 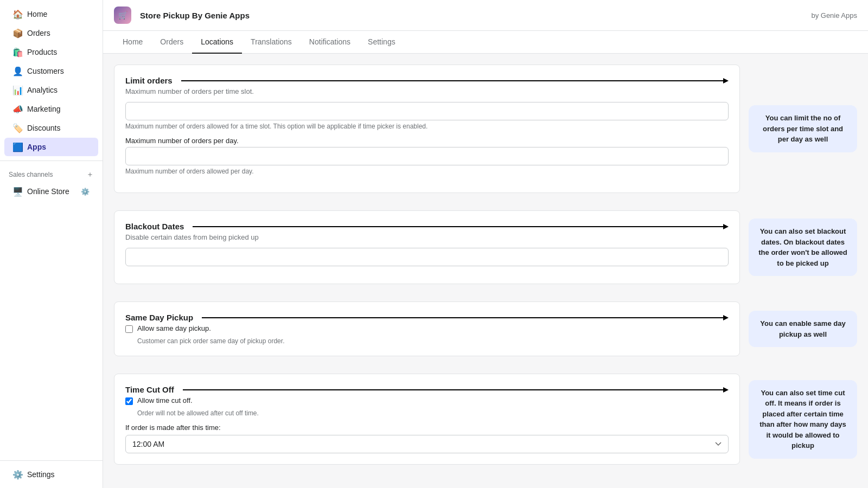 I want to click on same-day-pickup-title: Same Day Pickup, so click(x=159, y=318).